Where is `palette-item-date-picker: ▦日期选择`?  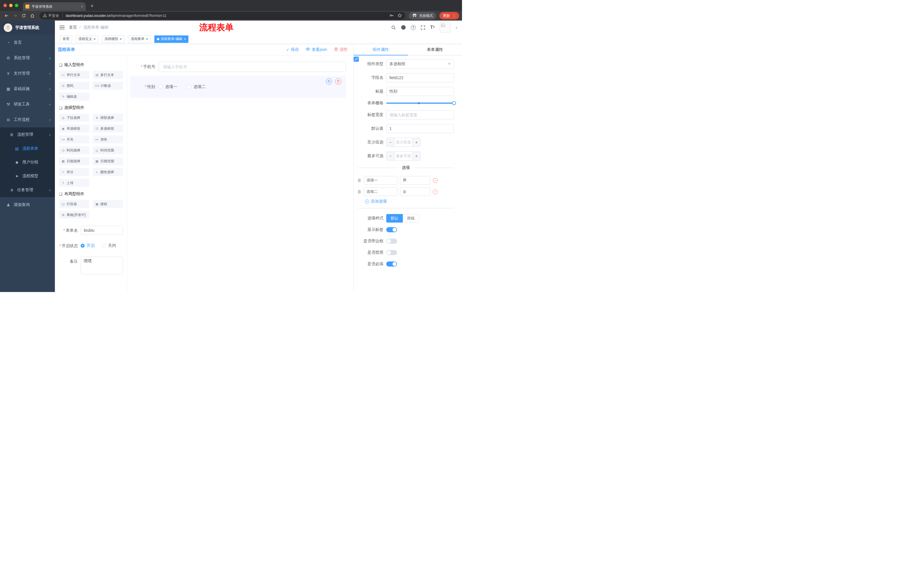
palette-item-date-picker: ▦日期选择 is located at coordinates (74, 161).